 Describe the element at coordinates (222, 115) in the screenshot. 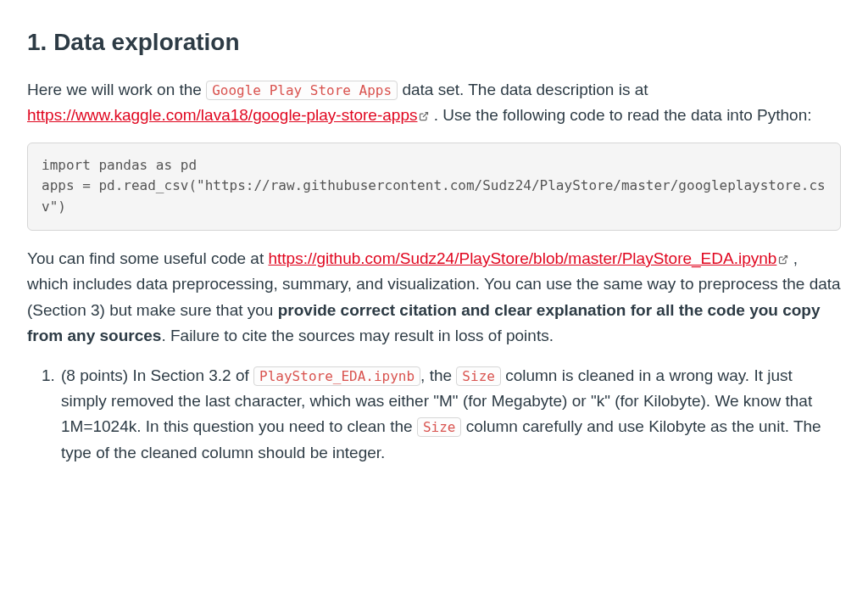

I see `kaggle-link: https://www.kaggle.com/lava18/google-pla…` at that location.